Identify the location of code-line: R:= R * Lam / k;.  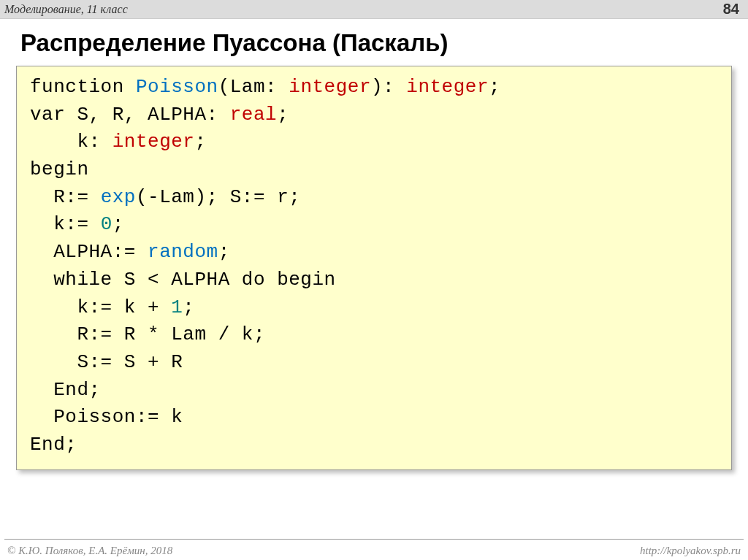
(148, 334).